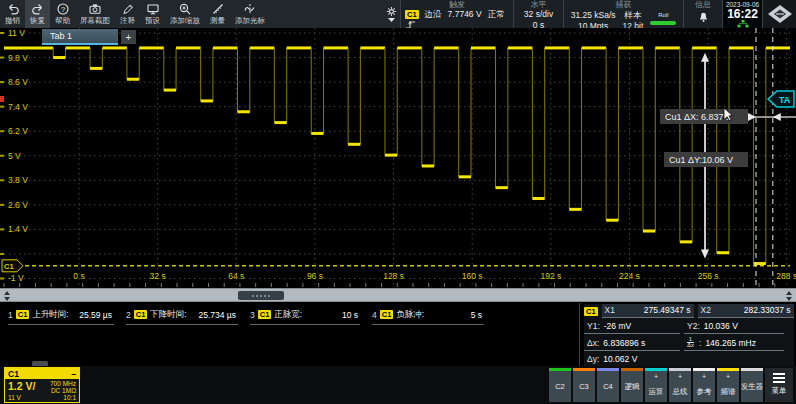  I want to click on roll-progress-bar, so click(663, 23).